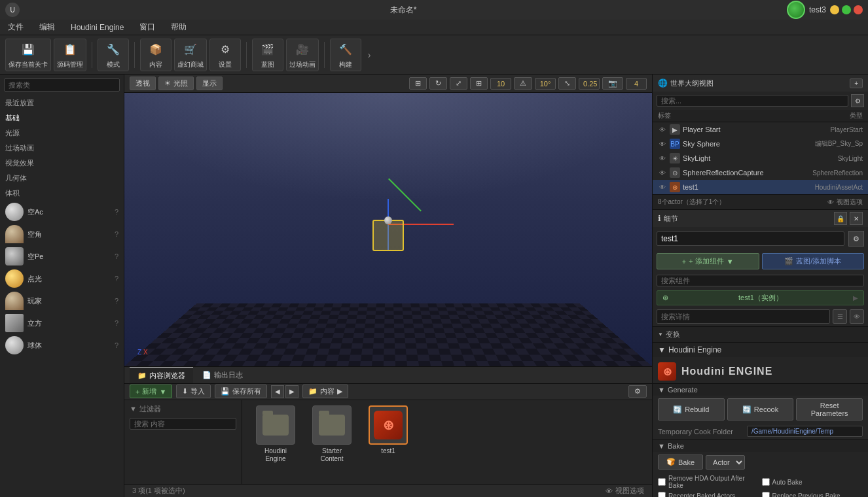 The width and height of the screenshot is (868, 497). Describe the element at coordinates (856, 218) in the screenshot. I see `details-close-btn: ✕` at that location.